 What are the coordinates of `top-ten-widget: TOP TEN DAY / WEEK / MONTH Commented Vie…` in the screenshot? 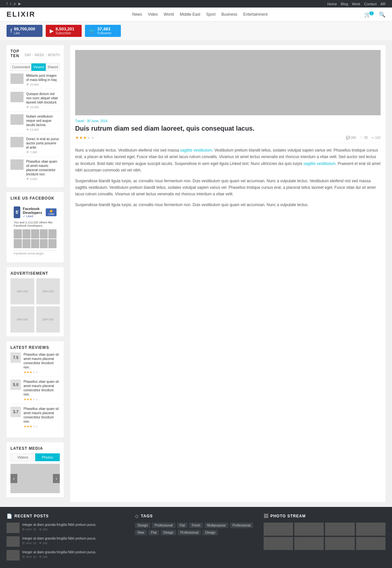 It's located at (35, 116).